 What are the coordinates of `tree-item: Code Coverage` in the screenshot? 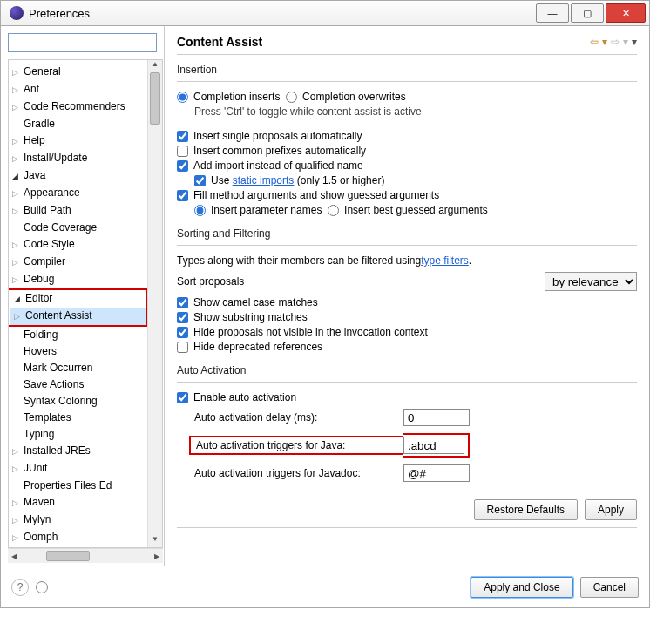 It's located at (78, 228).